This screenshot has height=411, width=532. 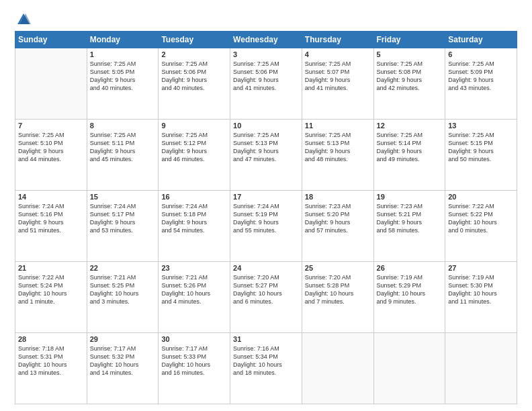 I want to click on weekday-header-monday: Monday, so click(x=122, y=40).